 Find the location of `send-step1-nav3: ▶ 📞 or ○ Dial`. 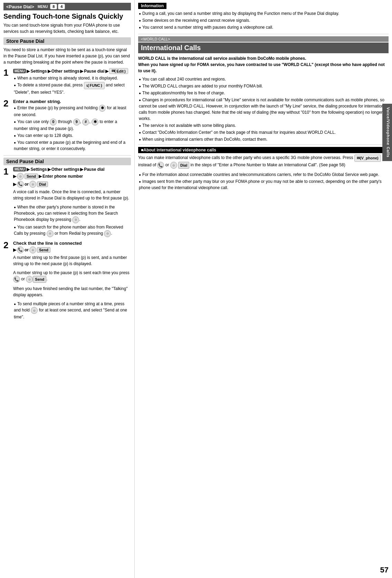

send-step1-nav3: ▶ 📞 or ○ Dial is located at coordinates (72, 184).